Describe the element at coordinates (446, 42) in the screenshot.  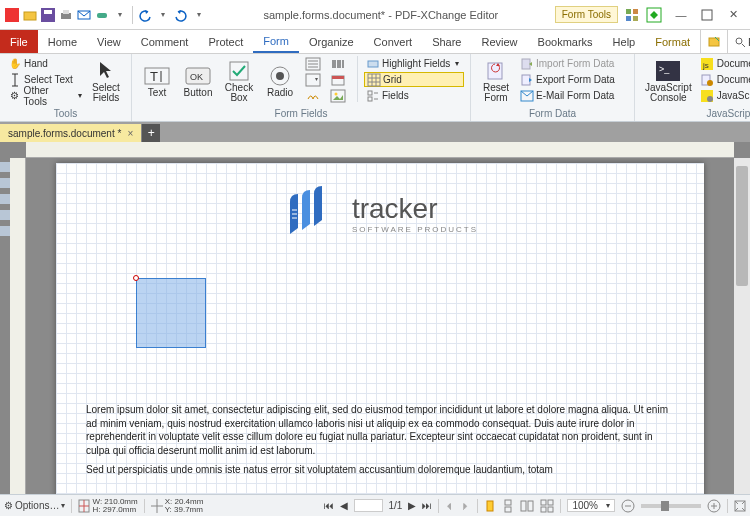
I see `tab-share: Share` at that location.